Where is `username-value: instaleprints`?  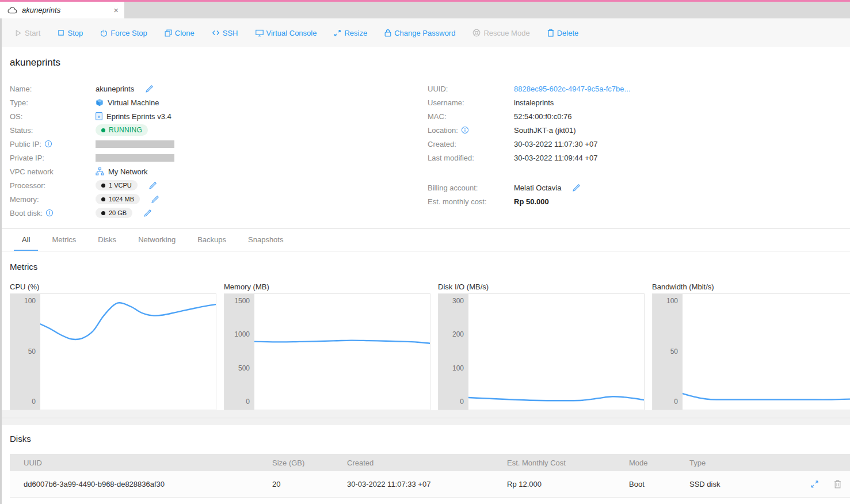
username-value: instaleprints is located at coordinates (534, 102).